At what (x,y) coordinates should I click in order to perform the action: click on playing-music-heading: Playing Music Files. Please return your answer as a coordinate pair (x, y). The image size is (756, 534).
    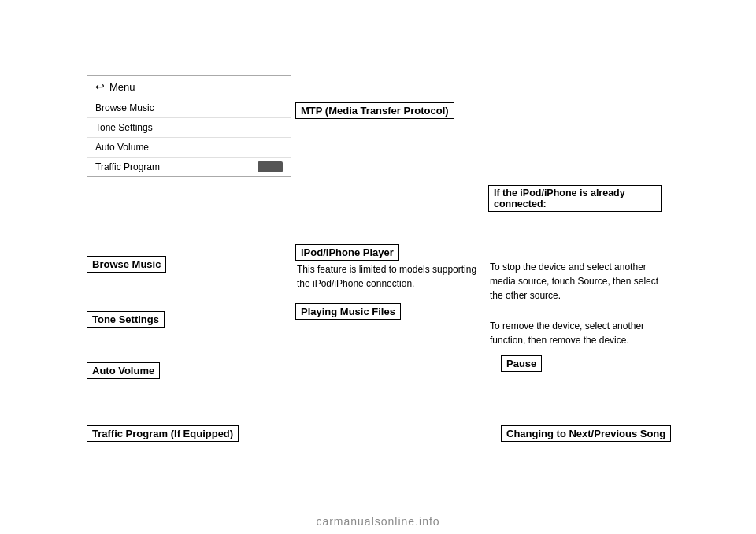
    Looking at the image, I should click on (348, 312).